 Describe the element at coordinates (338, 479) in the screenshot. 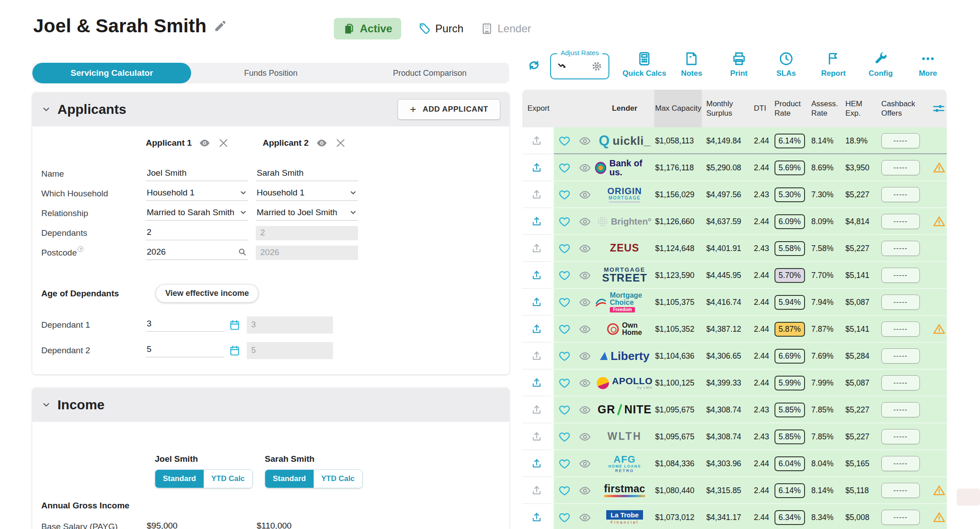

I see `toggle-ytd-option: YTD Calc` at that location.